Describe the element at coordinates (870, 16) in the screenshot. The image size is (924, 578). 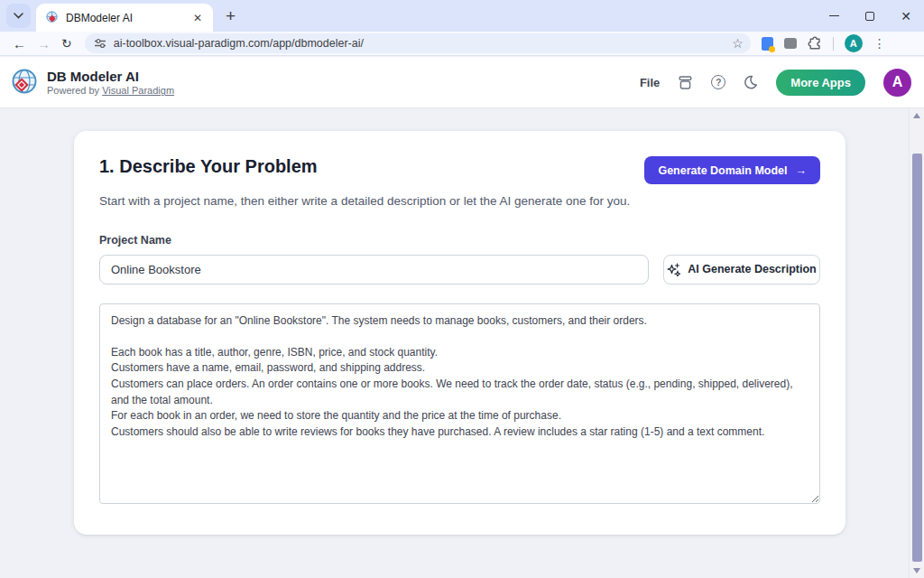
I see `window-maximize-button` at that location.